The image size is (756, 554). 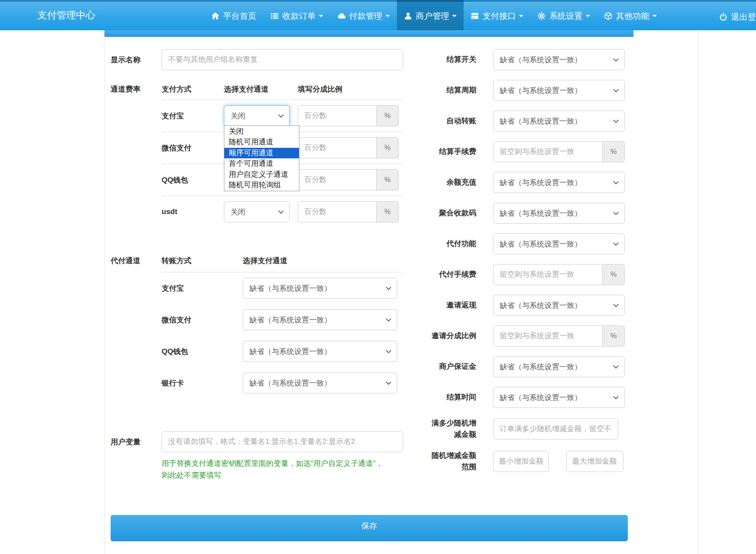 I want to click on nav-item-other-functions: 其他功能, so click(x=630, y=15).